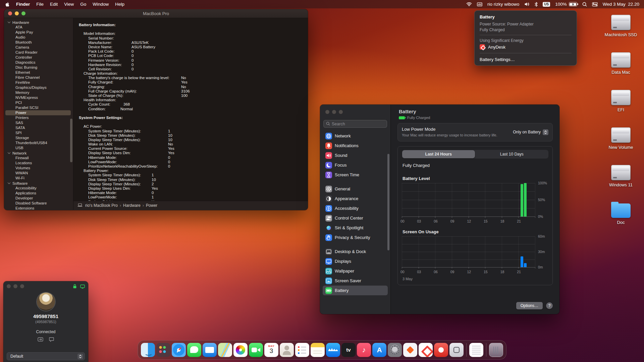 The width and height of the screenshot is (644, 362). Describe the element at coordinates (39, 133) in the screenshot. I see `sysinfo-item-spi: SPI` at that location.